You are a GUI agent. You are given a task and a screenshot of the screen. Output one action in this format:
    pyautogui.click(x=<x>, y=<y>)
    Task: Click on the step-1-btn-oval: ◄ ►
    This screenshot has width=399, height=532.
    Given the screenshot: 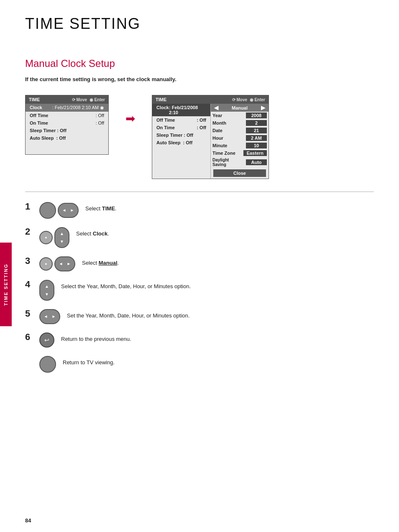 What is the action you would take?
    pyautogui.click(x=68, y=210)
    